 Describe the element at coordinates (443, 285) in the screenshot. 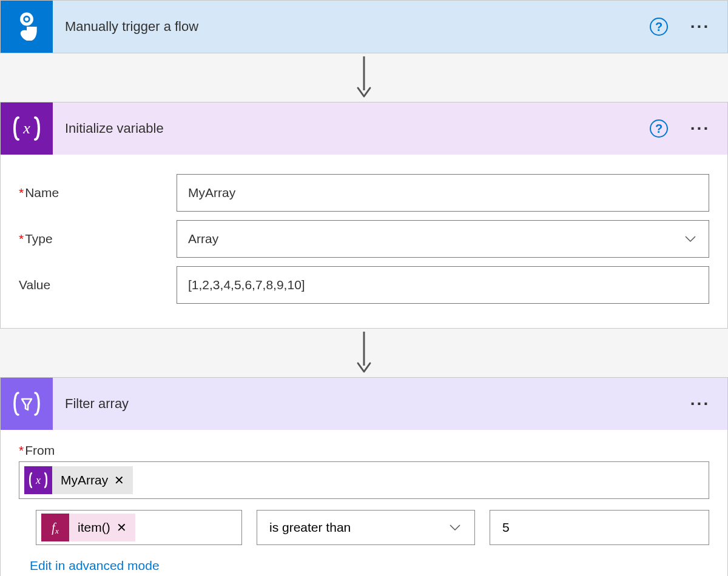

I see `value-input` at that location.